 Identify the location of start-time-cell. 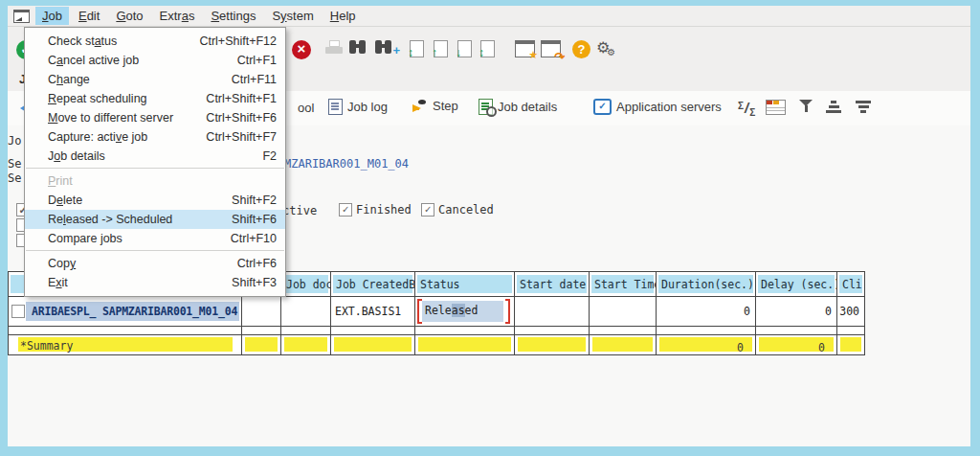
(623, 311).